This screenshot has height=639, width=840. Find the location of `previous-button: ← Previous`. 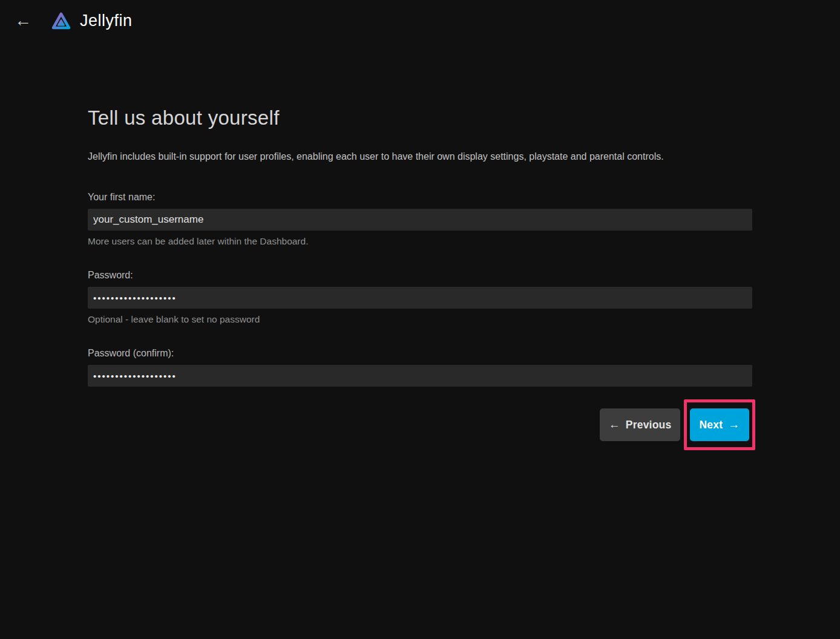

previous-button: ← Previous is located at coordinates (640, 425).